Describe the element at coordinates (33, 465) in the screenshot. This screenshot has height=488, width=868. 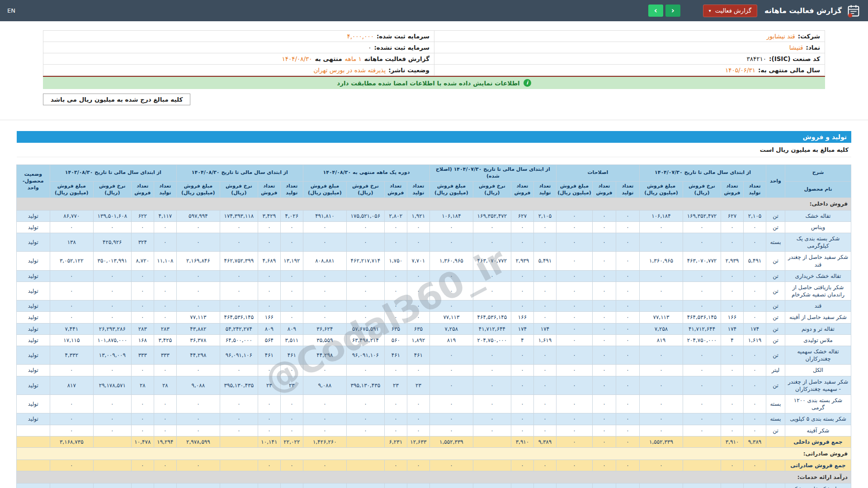
I see `status-cell` at that location.